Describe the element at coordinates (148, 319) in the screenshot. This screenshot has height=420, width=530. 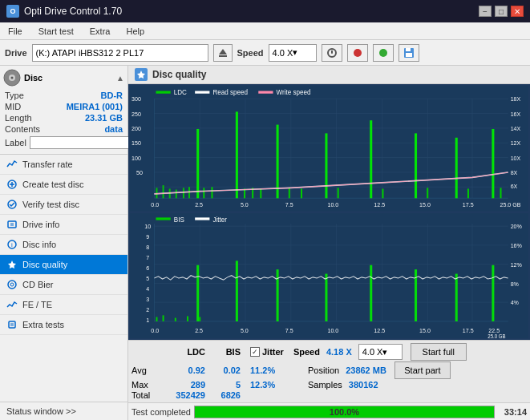
I see `svg-text: 1` at that location.